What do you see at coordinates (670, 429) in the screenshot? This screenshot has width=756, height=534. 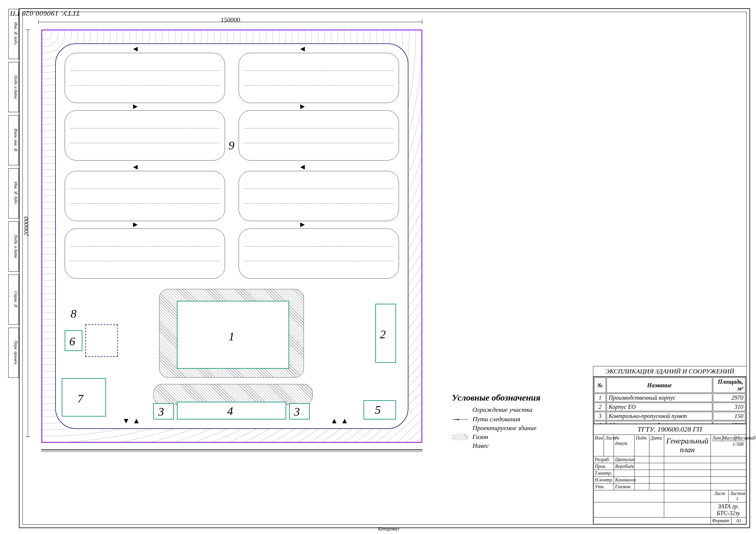 I see `tb-doc-code: ТГТУ. 190600.028 ГП` at bounding box center [670, 429].